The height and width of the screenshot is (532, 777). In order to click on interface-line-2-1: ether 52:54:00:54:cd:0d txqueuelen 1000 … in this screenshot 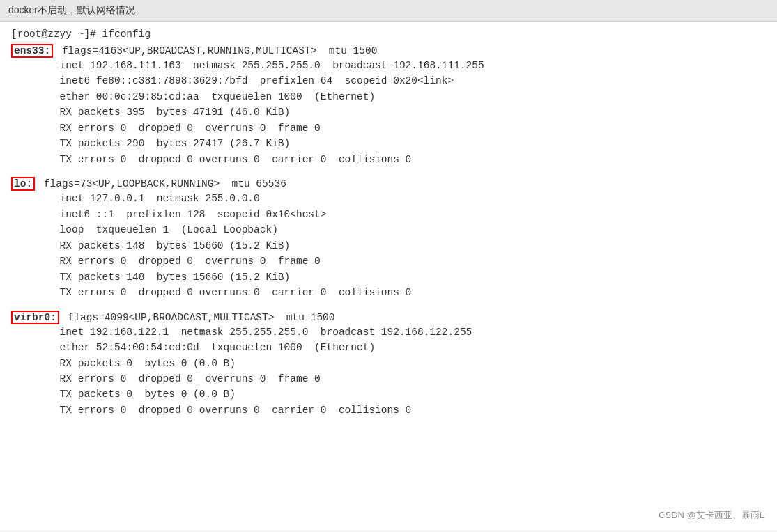, I will do `click(389, 347)`.